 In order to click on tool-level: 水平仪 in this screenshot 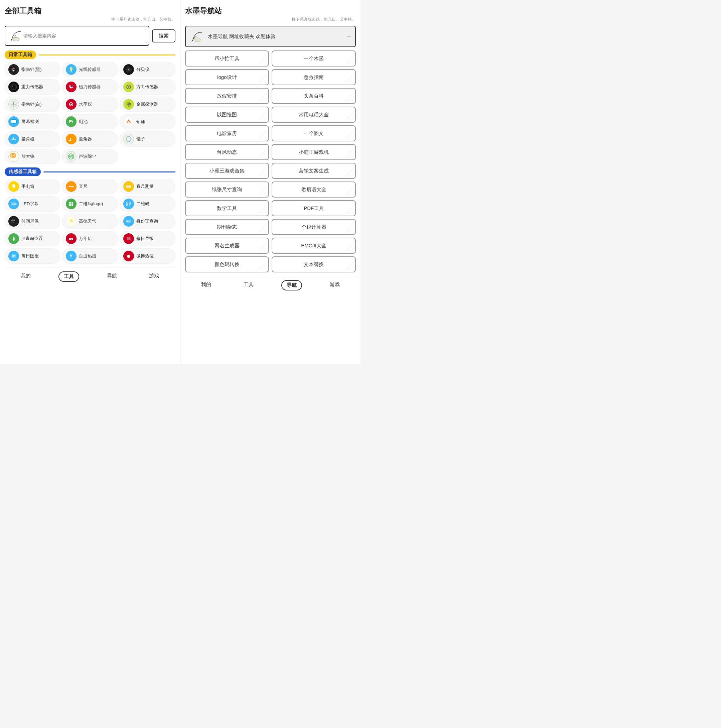, I will do `click(90, 104)`.